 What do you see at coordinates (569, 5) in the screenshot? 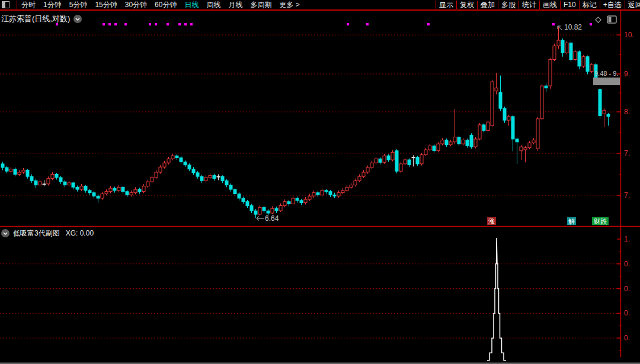
I see `tools-menu-item: F10` at bounding box center [569, 5].